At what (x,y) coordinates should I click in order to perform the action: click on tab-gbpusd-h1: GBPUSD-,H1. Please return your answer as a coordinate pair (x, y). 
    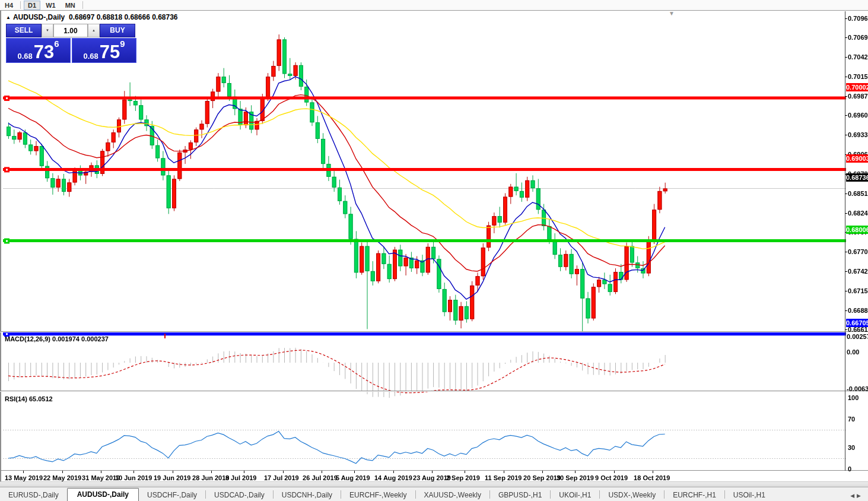
    Looking at the image, I should click on (520, 495).